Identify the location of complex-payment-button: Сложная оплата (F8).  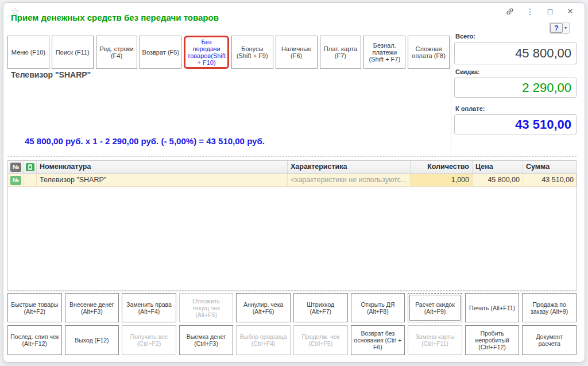
(428, 52).